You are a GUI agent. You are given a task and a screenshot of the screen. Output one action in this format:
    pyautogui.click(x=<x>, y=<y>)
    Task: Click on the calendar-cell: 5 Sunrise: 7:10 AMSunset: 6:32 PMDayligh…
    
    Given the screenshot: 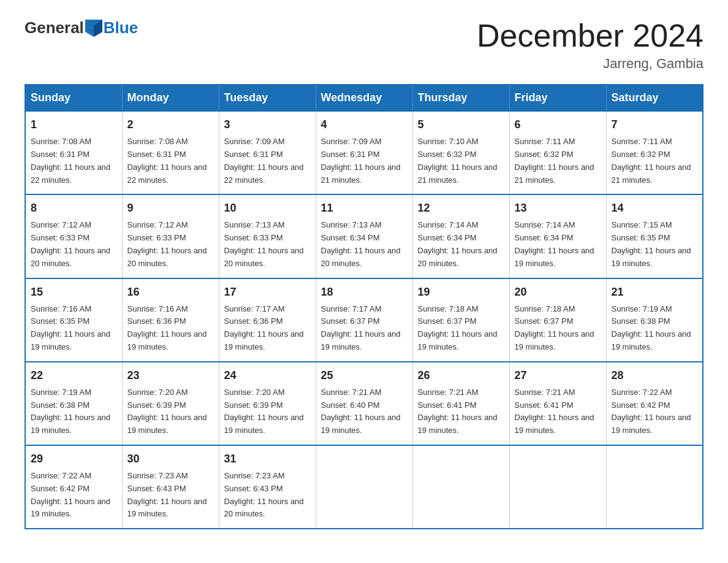 What is the action you would take?
    pyautogui.click(x=461, y=153)
    